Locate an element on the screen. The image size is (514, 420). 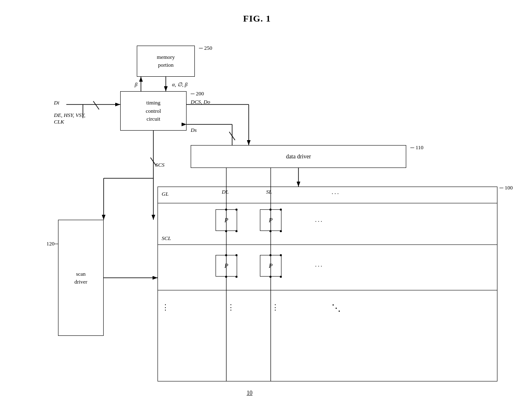
dots-header: ... is located at coordinates (336, 192).